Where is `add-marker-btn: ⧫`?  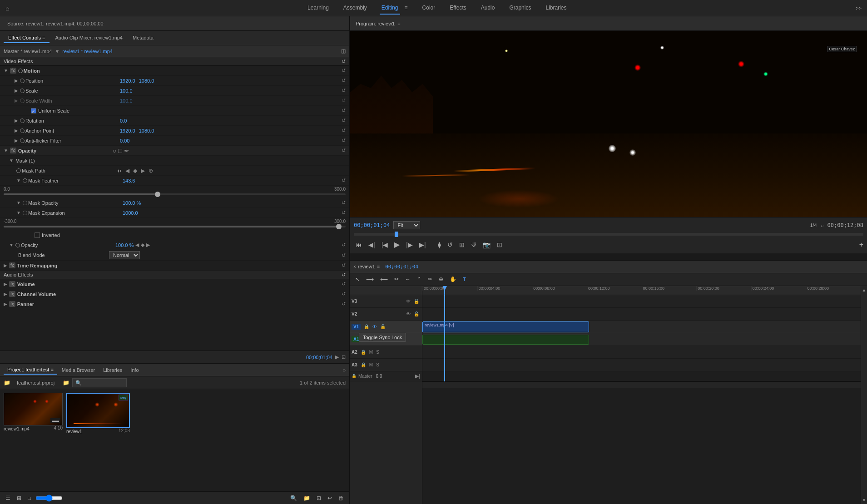 add-marker-btn: ⧫ is located at coordinates (440, 245).